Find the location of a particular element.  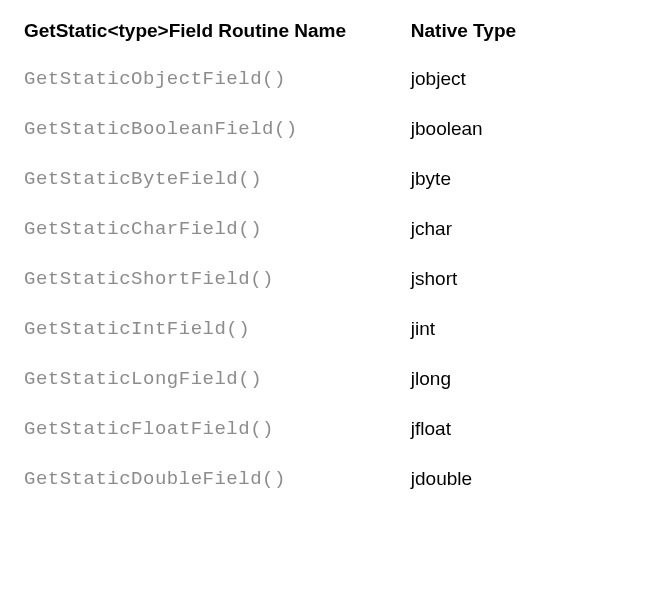

routine-name: GetStaticIntField() is located at coordinates (218, 329).